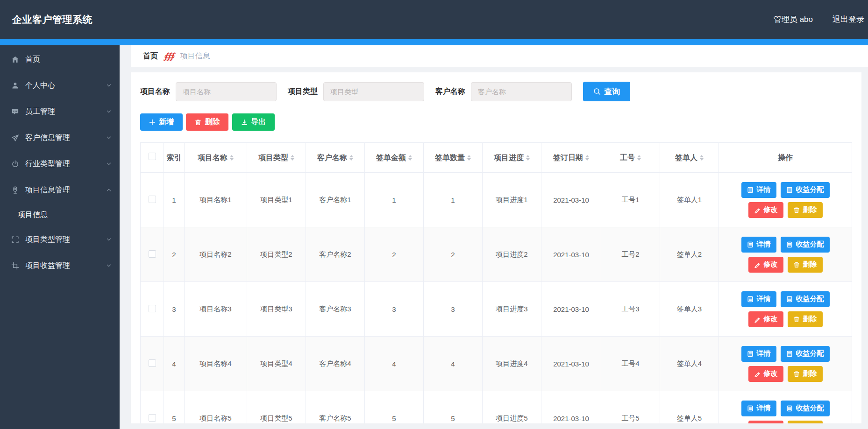  What do you see at coordinates (60, 85) in the screenshot?
I see `sidebar-item-personal-center: 个人中心` at bounding box center [60, 85].